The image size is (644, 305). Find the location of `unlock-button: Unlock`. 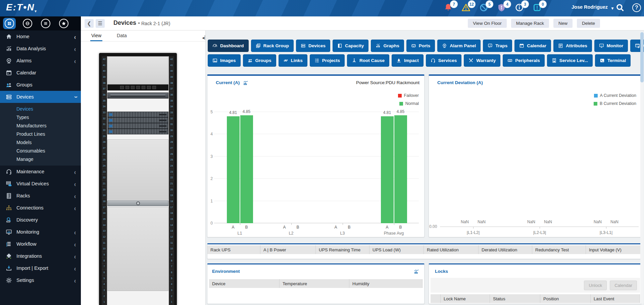

unlock-button: Unlock is located at coordinates (595, 286).